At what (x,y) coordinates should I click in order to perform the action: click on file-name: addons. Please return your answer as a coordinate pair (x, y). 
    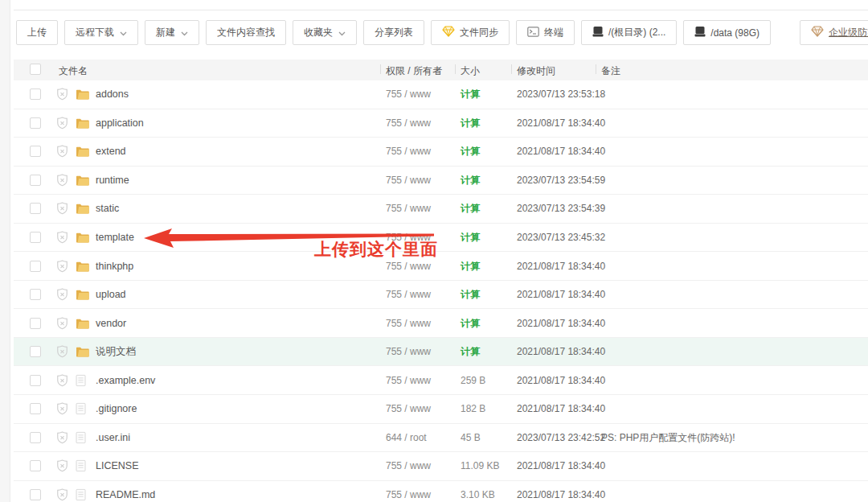
    Looking at the image, I should click on (113, 94).